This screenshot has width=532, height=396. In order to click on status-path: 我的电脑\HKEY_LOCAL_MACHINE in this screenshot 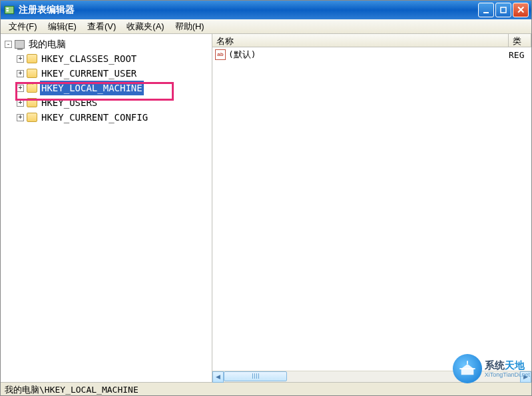, I will do `click(72, 389)`.